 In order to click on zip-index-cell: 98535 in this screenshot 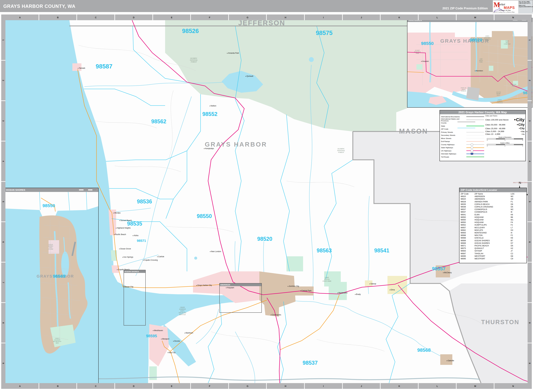, I will do `click(468, 205)`.